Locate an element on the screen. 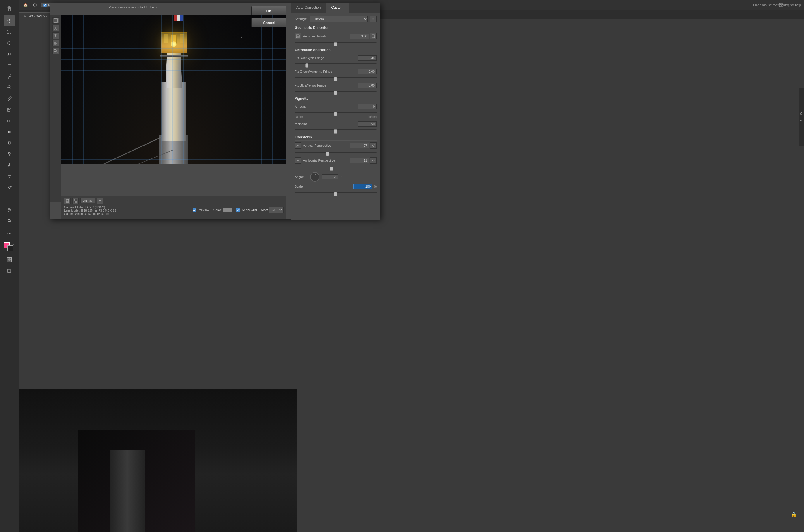  brush-tool is located at coordinates (10, 98).